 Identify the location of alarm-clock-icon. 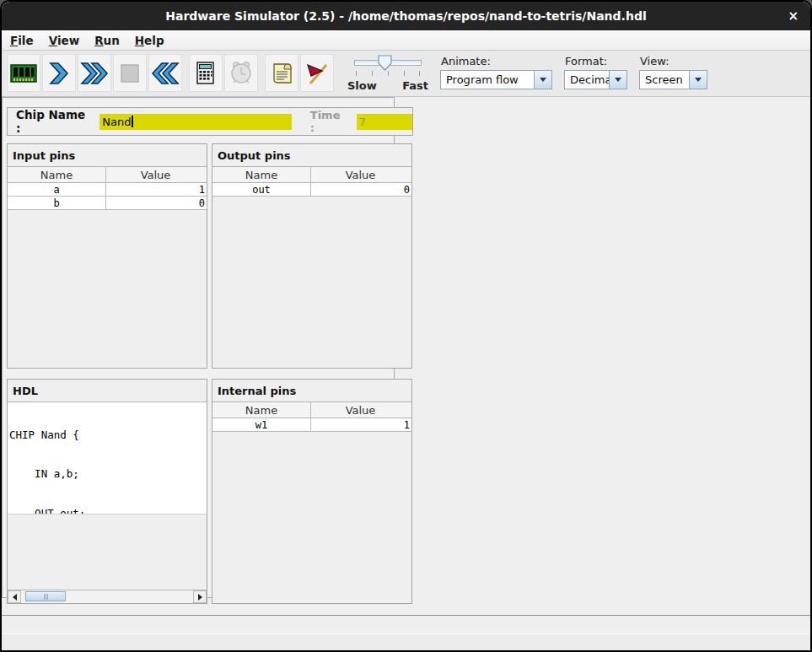
(241, 73).